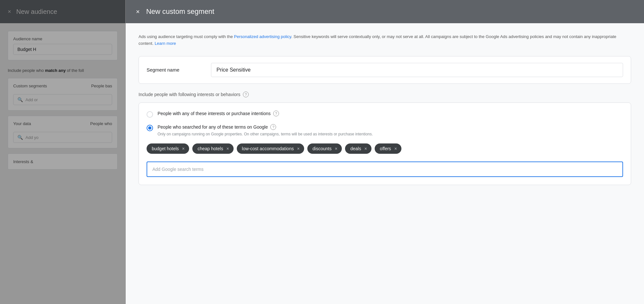 The image size is (644, 304). What do you see at coordinates (180, 12) in the screenshot?
I see `dialog-title: New custom segment` at bounding box center [180, 12].